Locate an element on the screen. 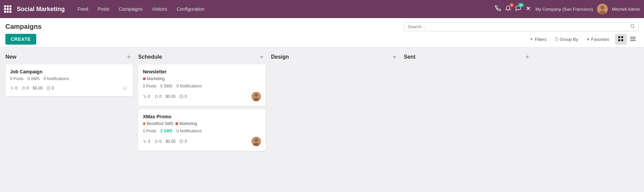 The image size is (644, 192). card-avatar is located at coordinates (256, 141).